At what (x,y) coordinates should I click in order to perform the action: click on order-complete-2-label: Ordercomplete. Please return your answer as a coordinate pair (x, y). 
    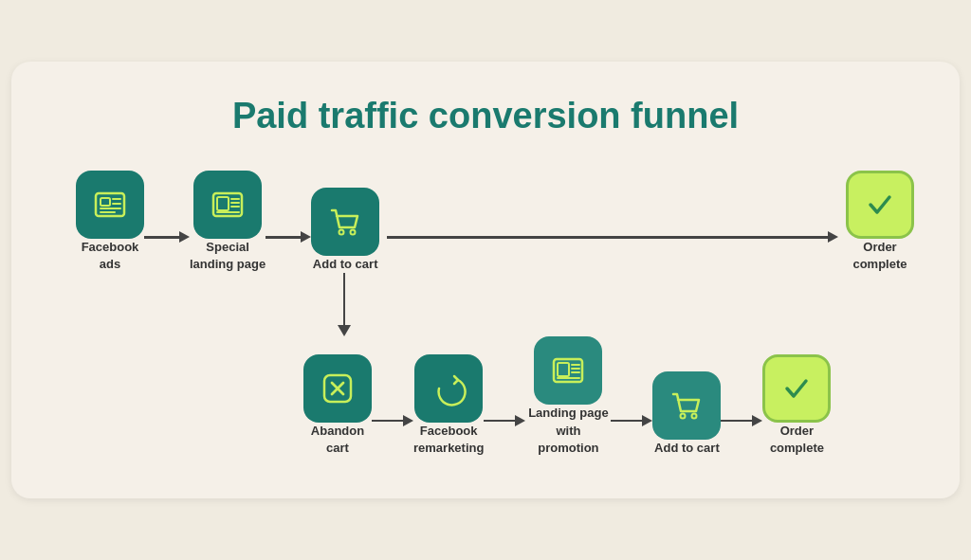
    Looking at the image, I should click on (797, 440).